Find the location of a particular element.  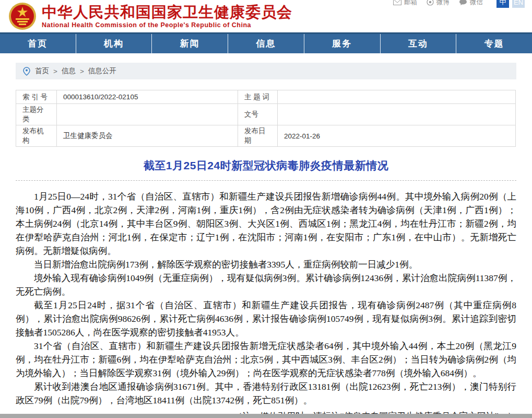

article-paragraph: 截至1月25日24时，据31个省（自治区、直辖市）和新疆生产建设兵团报告，现有确… is located at coordinates (266, 319).